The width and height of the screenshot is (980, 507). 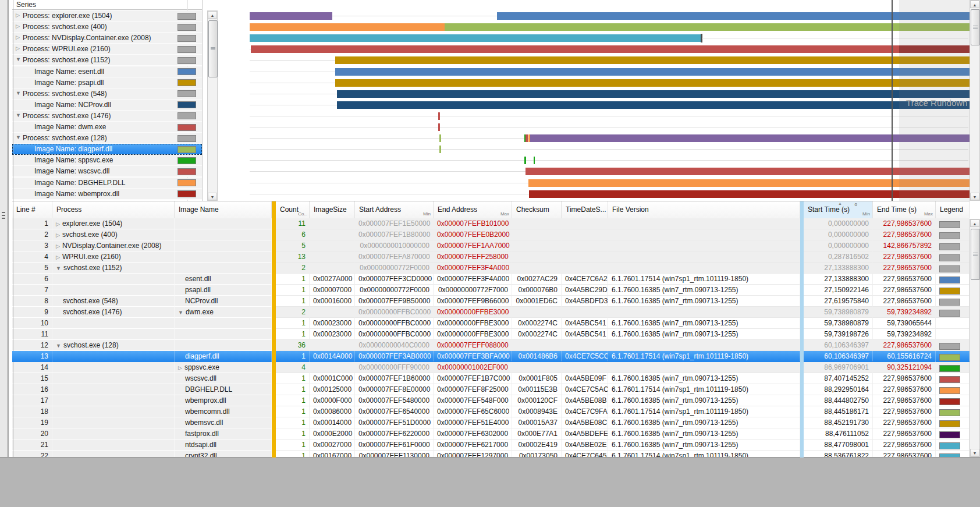 I want to click on table-row: 18wbemcomn.dll10x000860000x000007FEF6540…, so click(x=491, y=412).